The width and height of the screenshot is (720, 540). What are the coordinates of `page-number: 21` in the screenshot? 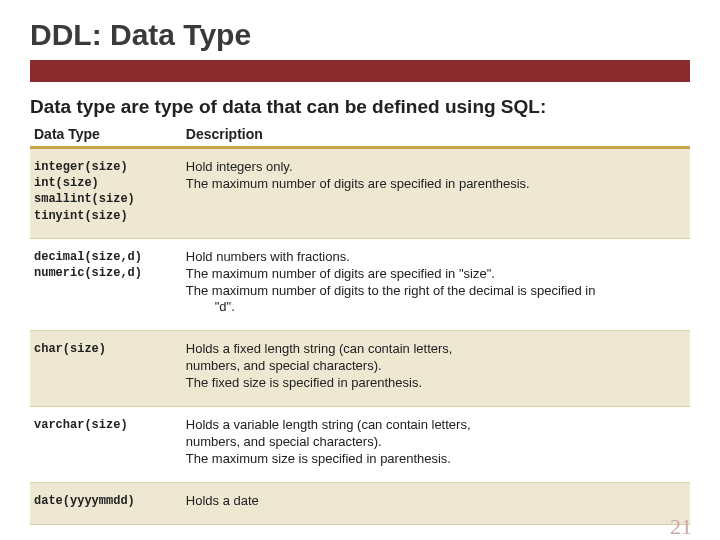 It's located at (681, 527).